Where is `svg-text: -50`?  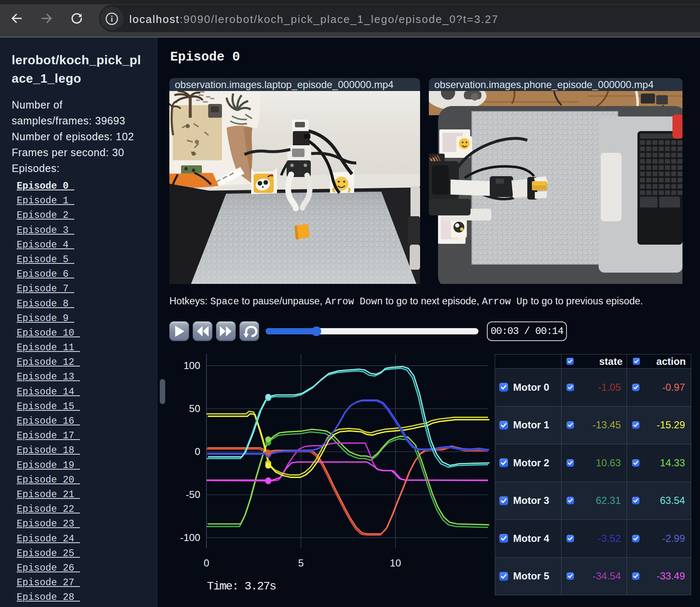
svg-text: -50 is located at coordinates (193, 494).